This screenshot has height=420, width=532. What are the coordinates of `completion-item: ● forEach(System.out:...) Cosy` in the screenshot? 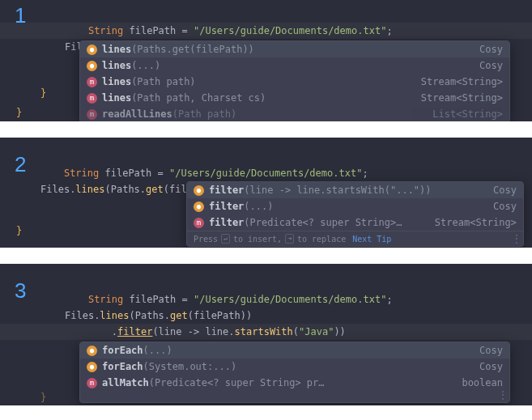 It's located at (295, 367).